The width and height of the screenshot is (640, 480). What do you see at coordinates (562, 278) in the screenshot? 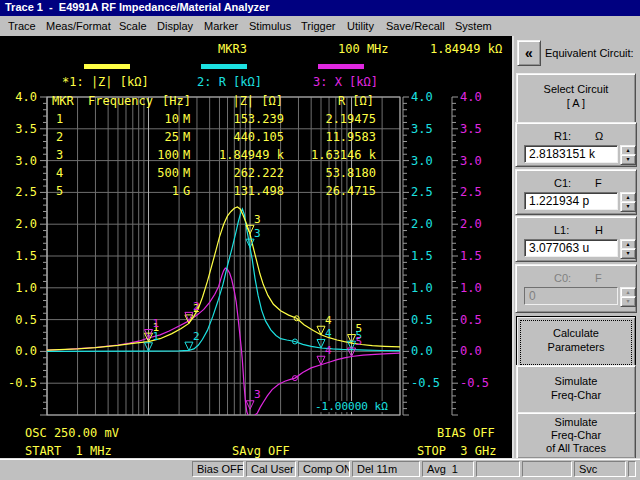
I see `parameter-label: C0:` at bounding box center [562, 278].